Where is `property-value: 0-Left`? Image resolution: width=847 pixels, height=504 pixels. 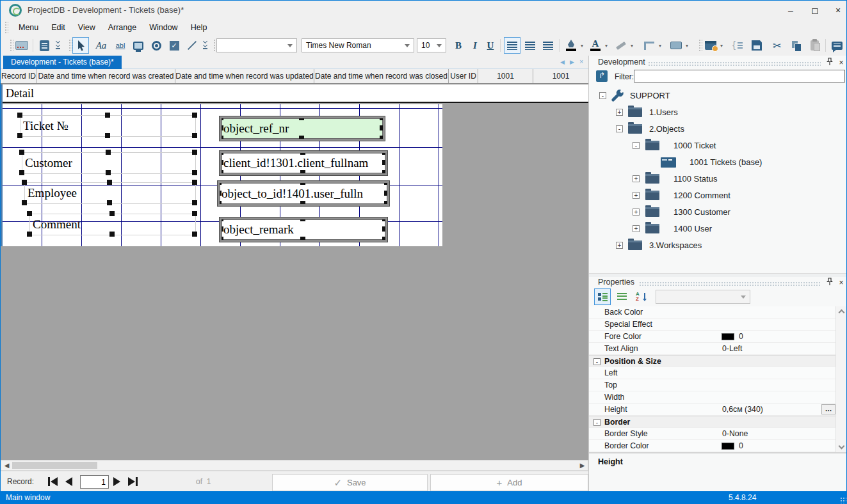
property-value: 0-Left is located at coordinates (732, 349).